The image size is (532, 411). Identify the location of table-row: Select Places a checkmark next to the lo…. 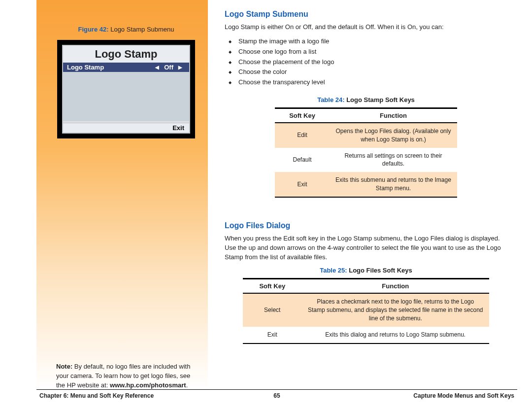
(366, 309).